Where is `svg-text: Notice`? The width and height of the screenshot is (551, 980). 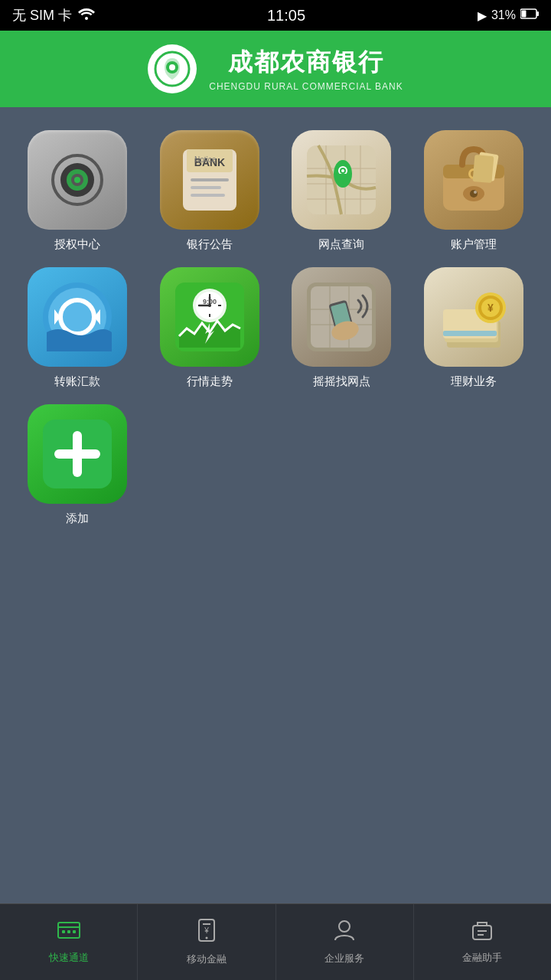 svg-text: Notice is located at coordinates (205, 159).